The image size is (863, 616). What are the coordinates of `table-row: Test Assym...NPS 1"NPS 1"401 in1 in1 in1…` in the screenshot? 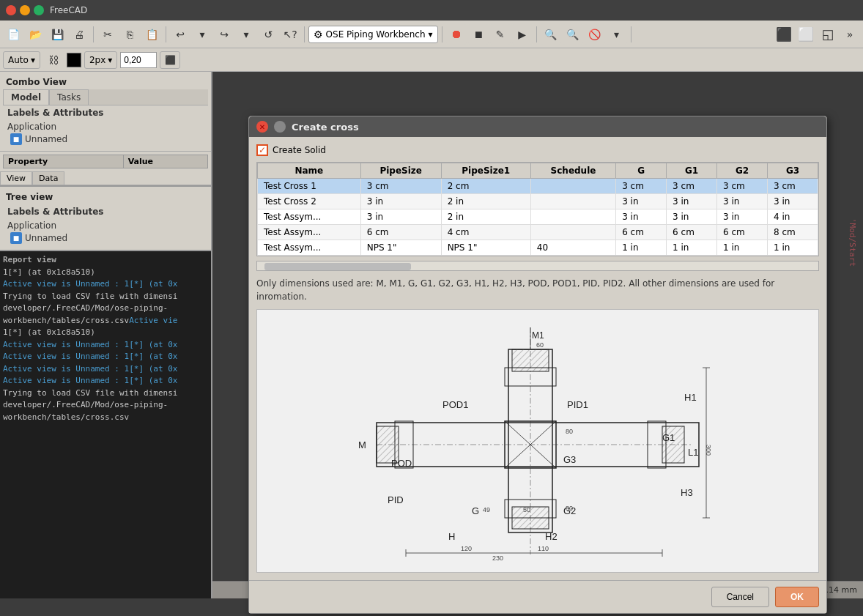 It's located at (538, 248).